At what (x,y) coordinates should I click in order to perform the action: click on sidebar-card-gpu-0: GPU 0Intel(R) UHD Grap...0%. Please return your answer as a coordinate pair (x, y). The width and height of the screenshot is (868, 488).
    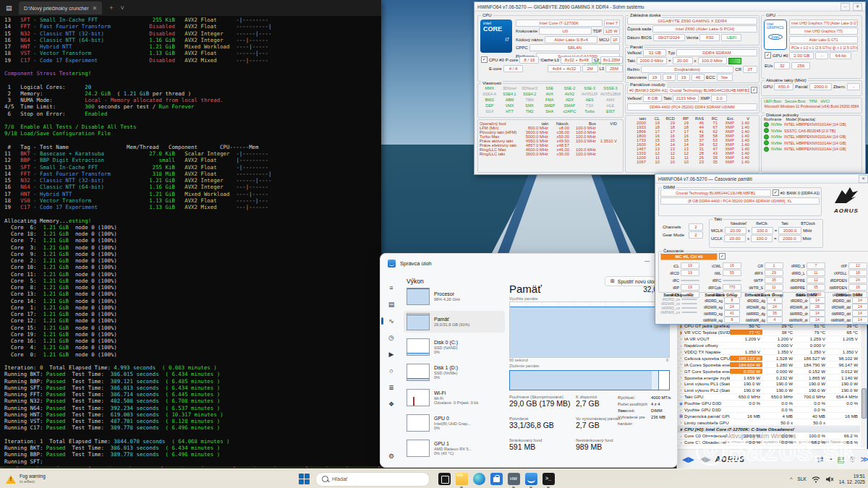
    Looking at the image, I should click on (454, 423).